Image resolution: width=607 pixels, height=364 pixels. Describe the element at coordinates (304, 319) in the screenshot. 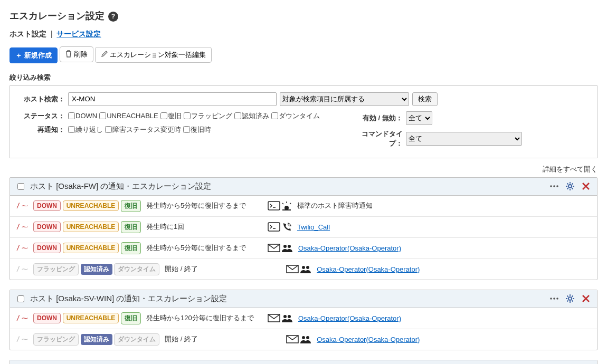

I see `escalation-row: 〳⁓DOWN UNREACHABLE 復旧 発生時から120分毎に復旧するまでO…` at that location.